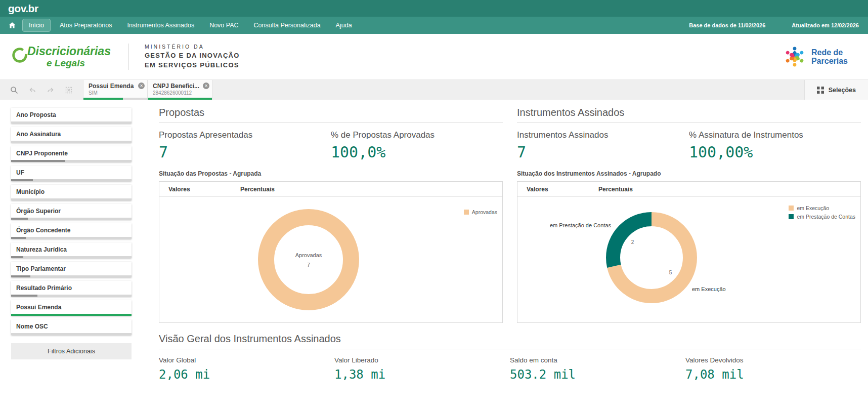  What do you see at coordinates (309, 260) in the screenshot?
I see `donut-center-labels: Aprovadas 7` at bounding box center [309, 260].